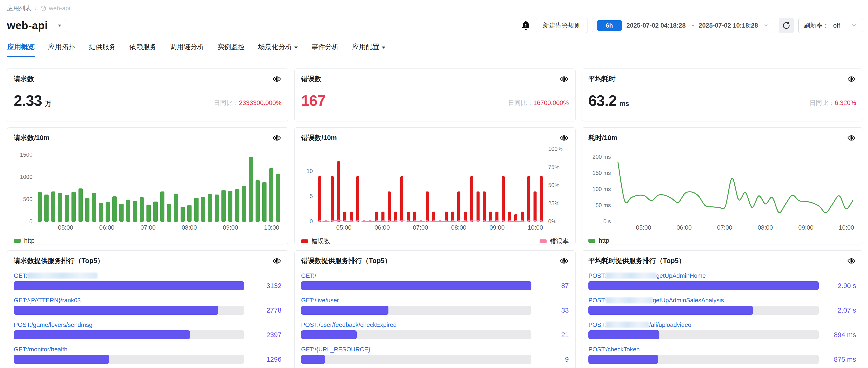  Describe the element at coordinates (735, 229) in the screenshot. I see `x-axis: 05:0006:0007:0008:0009:0010:00` at that location.